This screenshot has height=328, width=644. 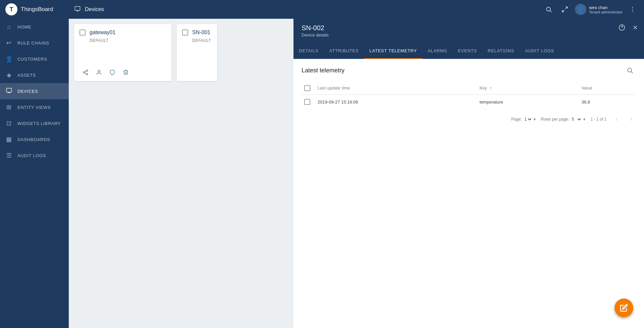 I want to click on edit-device-fab, so click(x=624, y=308).